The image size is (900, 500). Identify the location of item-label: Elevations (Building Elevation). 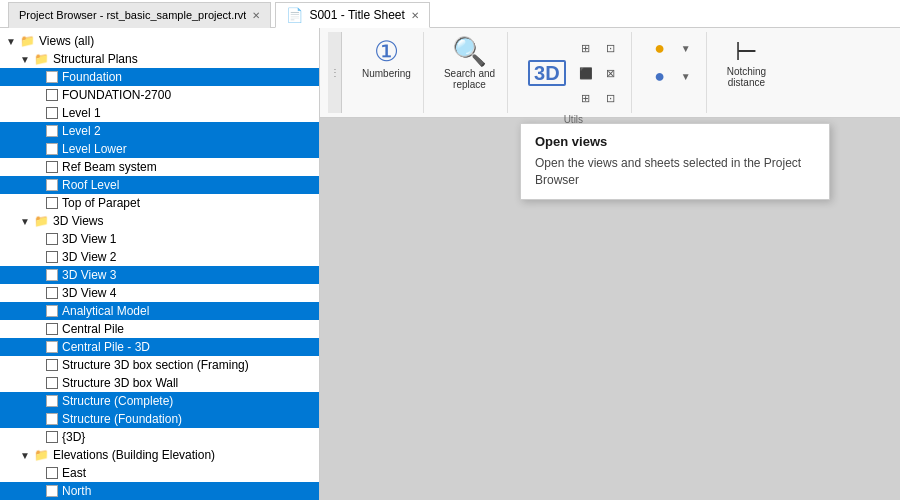
(134, 455).